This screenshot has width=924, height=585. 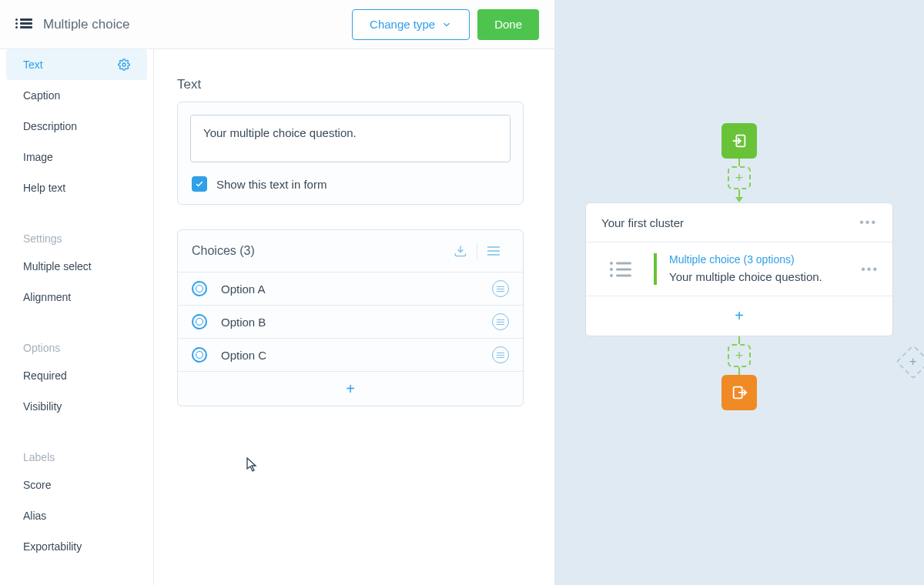 I want to click on done-button: Done, so click(x=508, y=25).